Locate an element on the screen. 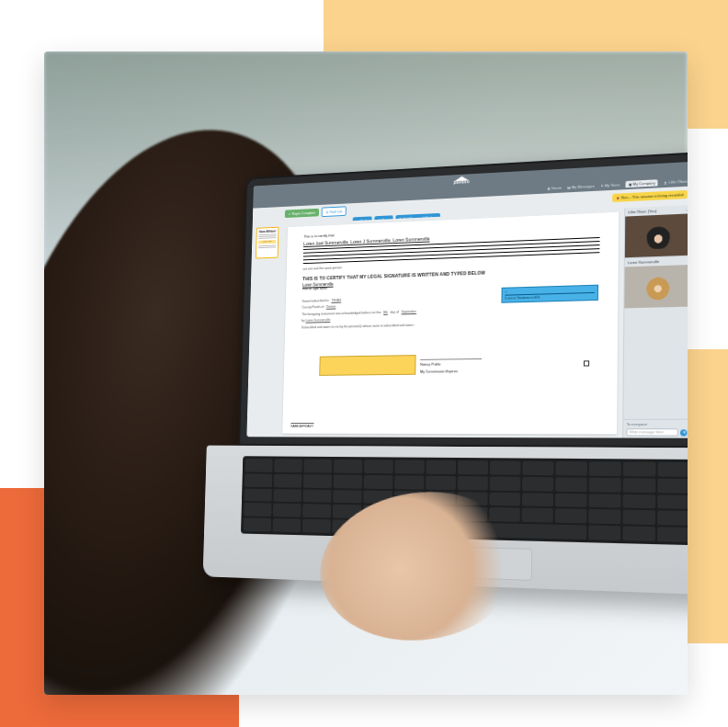  building-icon is located at coordinates (630, 184).